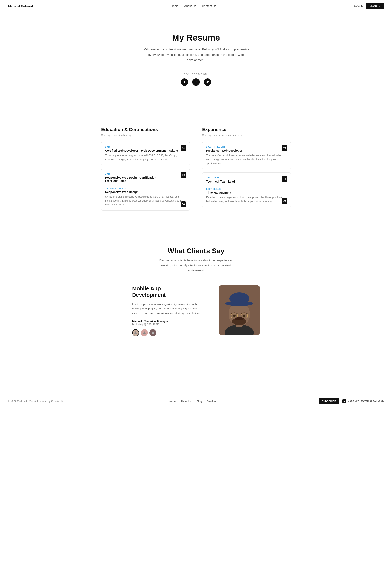 The width and height of the screenshot is (392, 579). I want to click on footer-link-home: Home, so click(172, 401).